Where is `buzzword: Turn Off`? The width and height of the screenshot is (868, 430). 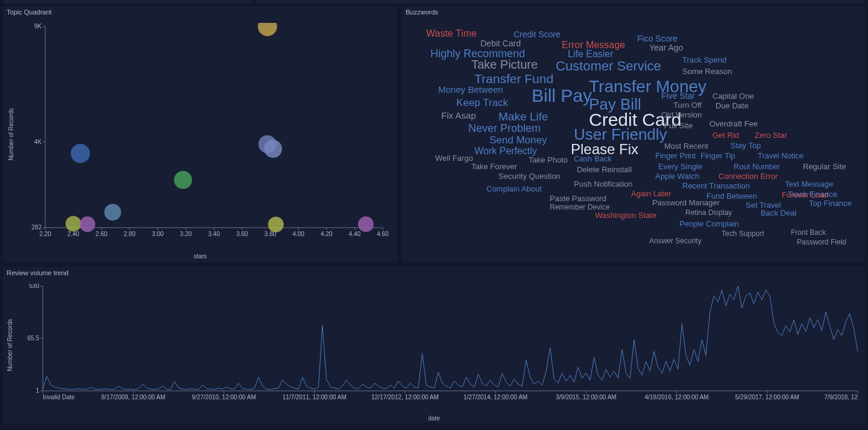 buzzword: Turn Off is located at coordinates (687, 105).